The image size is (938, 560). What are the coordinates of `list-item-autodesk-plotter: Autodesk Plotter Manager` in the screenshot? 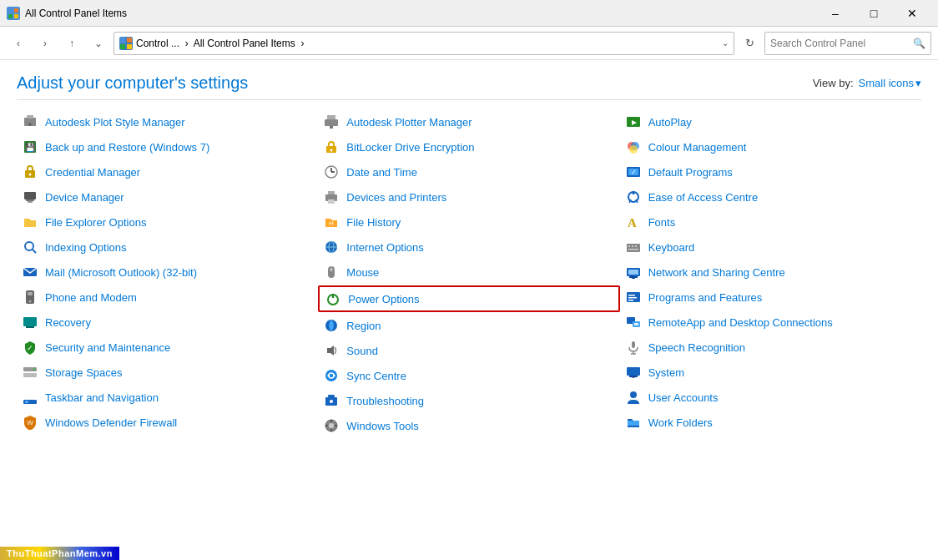 It's located at (469, 122).